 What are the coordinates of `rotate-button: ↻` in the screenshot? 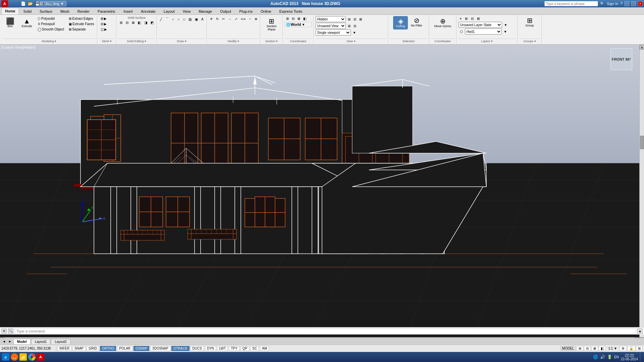 It's located at (217, 19).